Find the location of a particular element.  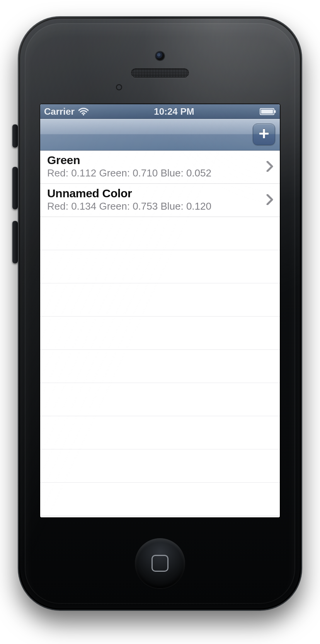

mute-switch is located at coordinates (15, 136).